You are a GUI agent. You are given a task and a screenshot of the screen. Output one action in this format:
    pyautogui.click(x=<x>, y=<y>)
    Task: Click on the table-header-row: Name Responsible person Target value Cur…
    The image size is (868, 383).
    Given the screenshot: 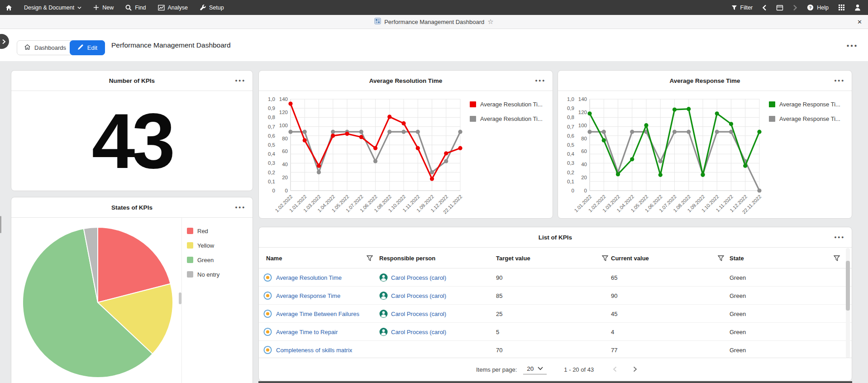 What is the action you would take?
    pyautogui.click(x=555, y=258)
    